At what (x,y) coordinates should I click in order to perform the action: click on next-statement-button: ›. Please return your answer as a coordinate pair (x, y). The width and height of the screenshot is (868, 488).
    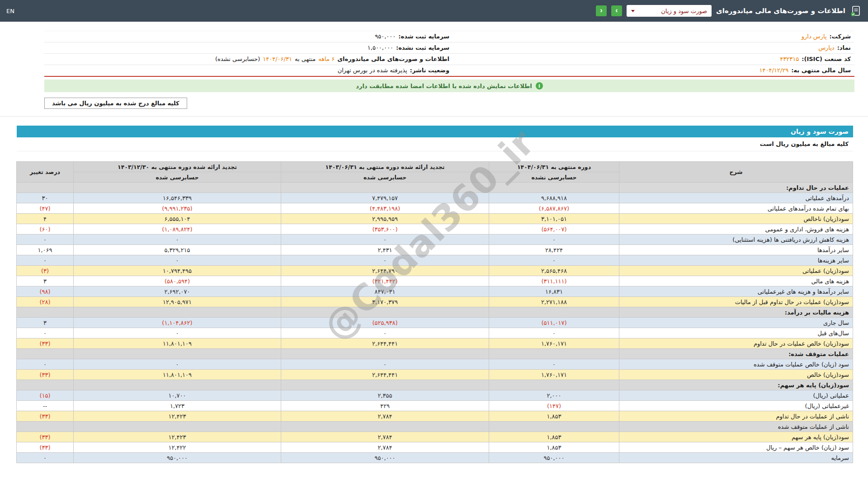
    Looking at the image, I should click on (617, 11).